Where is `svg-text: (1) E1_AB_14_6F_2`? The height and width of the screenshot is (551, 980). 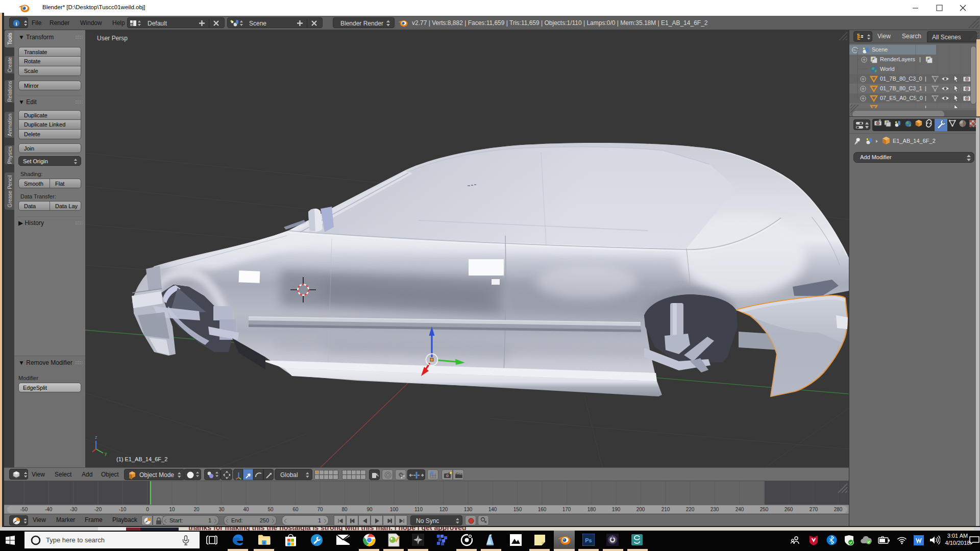
svg-text: (1) E1_AB_14_6F_2 is located at coordinates (142, 459).